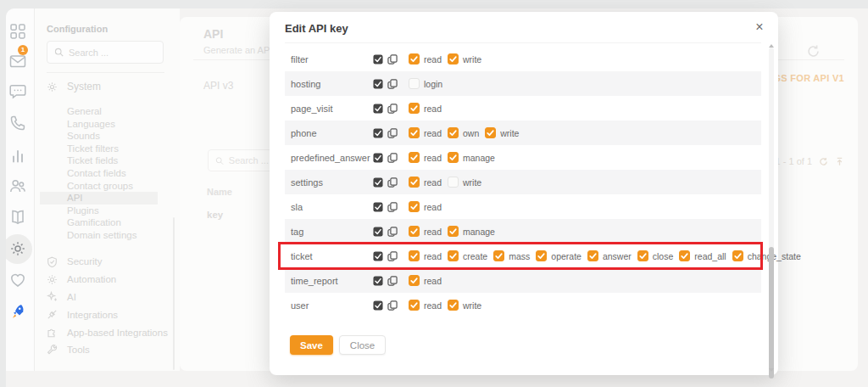 The image size is (868, 387). Describe the element at coordinates (468, 256) in the screenshot. I see `permission-toggle: create` at that location.